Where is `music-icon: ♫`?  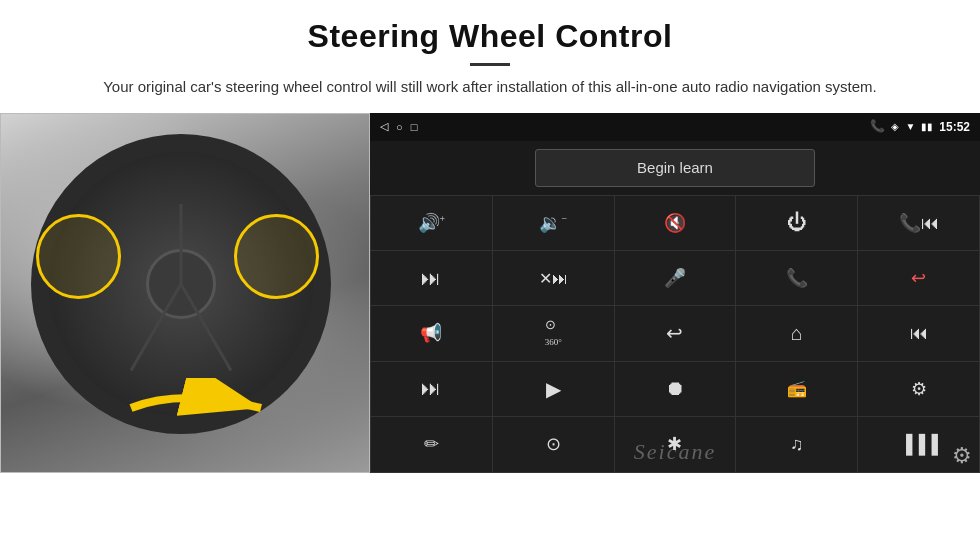 music-icon: ♫ is located at coordinates (797, 444).